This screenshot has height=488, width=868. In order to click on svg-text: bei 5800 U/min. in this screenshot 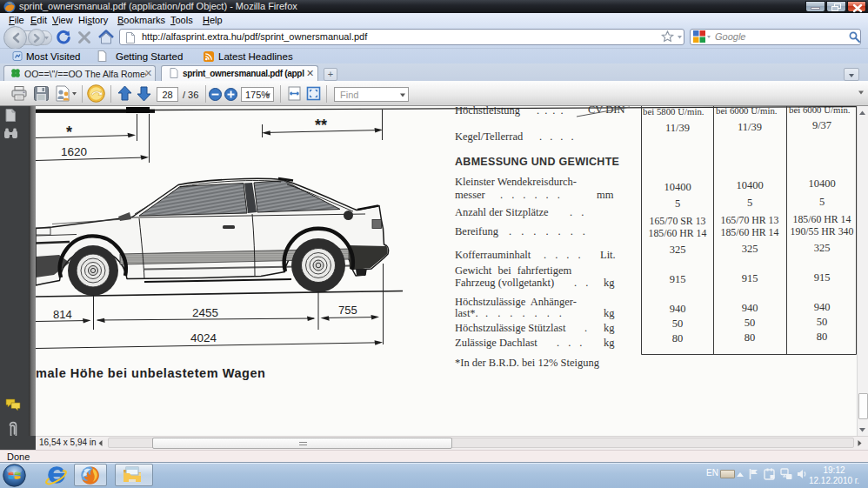, I will do `click(673, 111)`.